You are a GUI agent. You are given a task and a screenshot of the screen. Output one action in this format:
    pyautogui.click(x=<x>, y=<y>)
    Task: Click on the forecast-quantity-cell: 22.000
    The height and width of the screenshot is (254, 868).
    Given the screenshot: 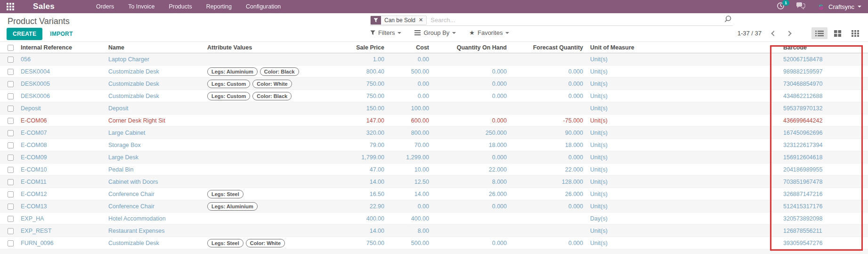 What is the action you would take?
    pyautogui.click(x=546, y=170)
    